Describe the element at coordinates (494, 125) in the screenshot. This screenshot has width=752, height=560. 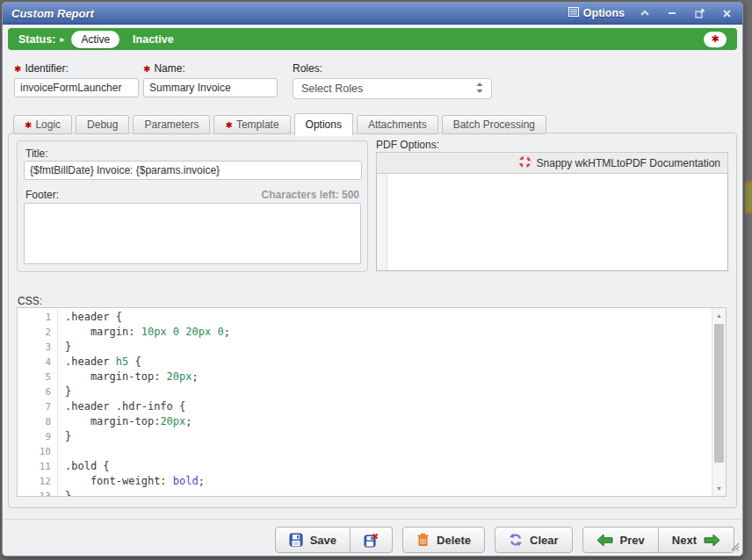
I see `tab-batch-processing: Batch Processing` at that location.